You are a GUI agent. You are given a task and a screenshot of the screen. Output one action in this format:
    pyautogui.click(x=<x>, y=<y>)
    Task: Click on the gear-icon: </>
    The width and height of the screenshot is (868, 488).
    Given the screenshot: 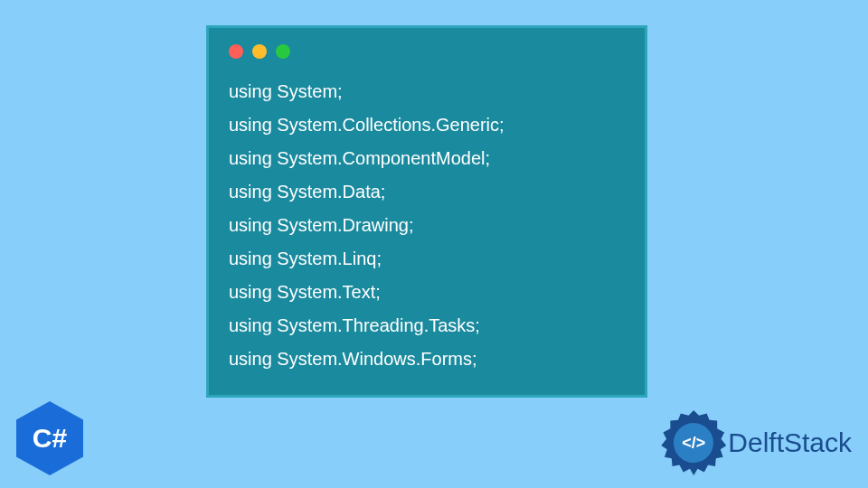 What is the action you would take?
    pyautogui.click(x=693, y=443)
    